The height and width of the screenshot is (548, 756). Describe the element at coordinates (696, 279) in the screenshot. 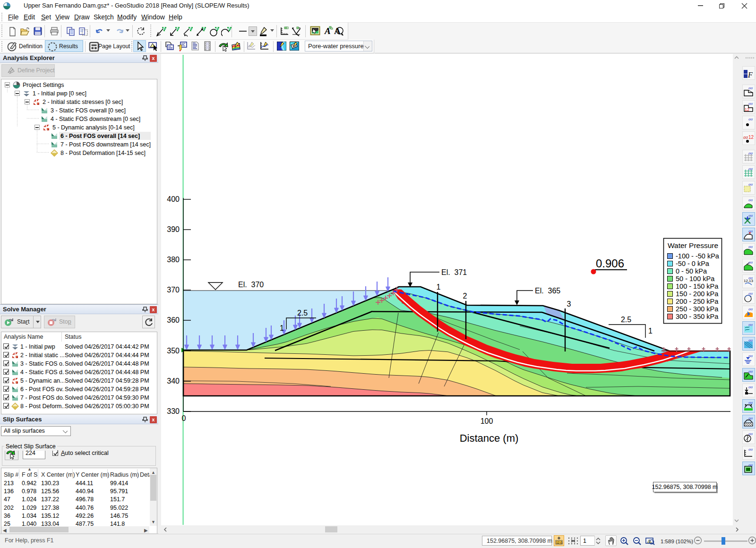

I see `svg-text: 50 - 100 kPa` at that location.